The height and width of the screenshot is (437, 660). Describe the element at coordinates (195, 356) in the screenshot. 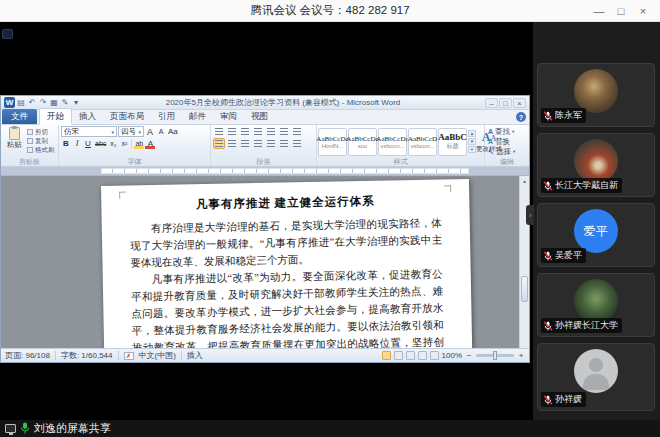

I see `insert-mode-indicator: 插入` at that location.